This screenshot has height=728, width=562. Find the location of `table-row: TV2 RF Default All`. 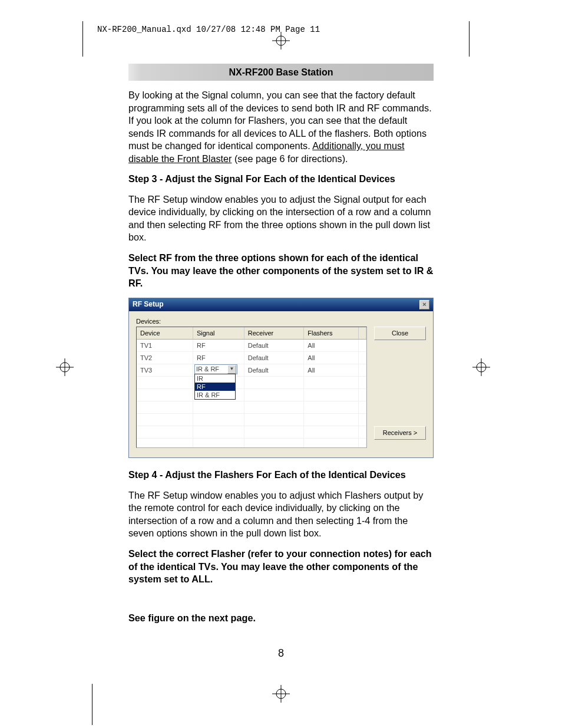

table-row: TV2 RF Default All is located at coordinates (252, 358).